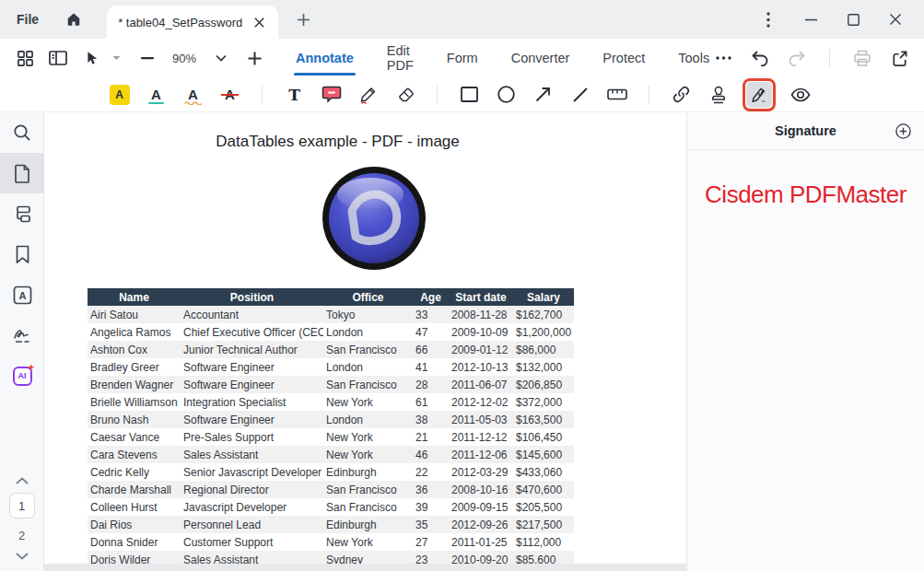 This screenshot has height=571, width=924. What do you see at coordinates (135, 332) in the screenshot?
I see `table-cell: Angelica Ramos` at bounding box center [135, 332].